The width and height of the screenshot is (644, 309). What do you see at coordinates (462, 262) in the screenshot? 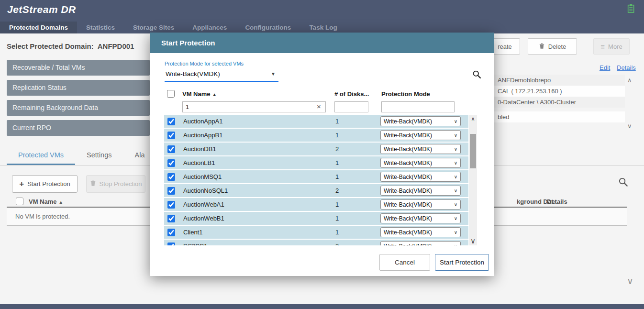
I see `start-protection-submit-button: Start Protection` at bounding box center [462, 262].